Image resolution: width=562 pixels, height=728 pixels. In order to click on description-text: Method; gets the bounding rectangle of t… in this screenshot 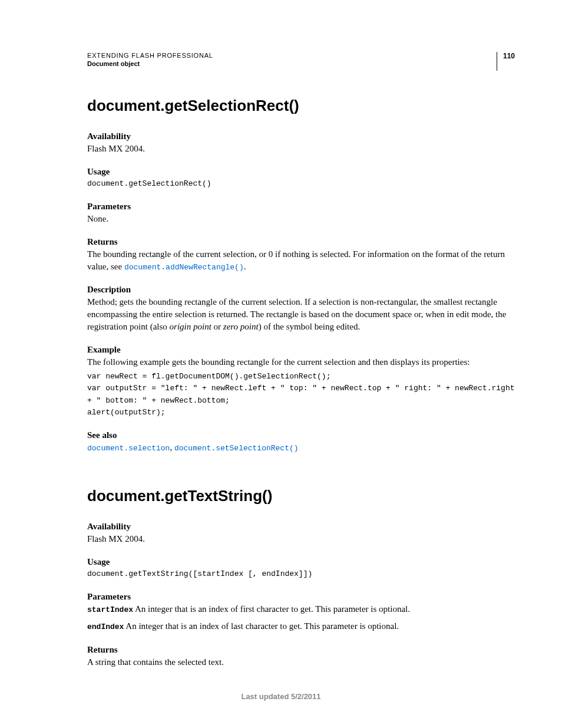, I will do `click(301, 315)`.